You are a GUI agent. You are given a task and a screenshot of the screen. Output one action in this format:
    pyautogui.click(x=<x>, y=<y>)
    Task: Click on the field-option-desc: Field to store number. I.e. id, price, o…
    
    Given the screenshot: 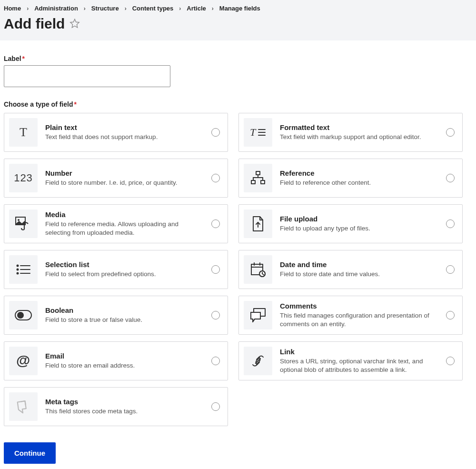 What is the action you would take?
    pyautogui.click(x=125, y=183)
    